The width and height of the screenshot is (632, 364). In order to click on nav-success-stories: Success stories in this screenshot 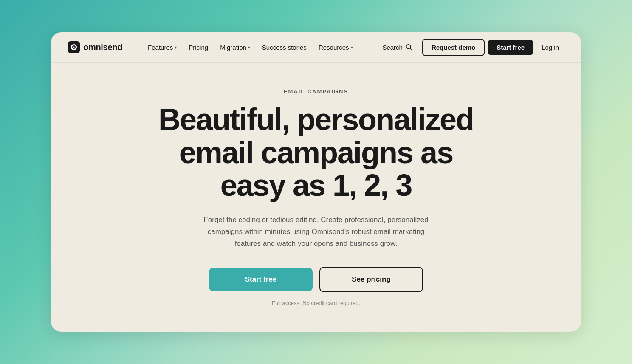, I will do `click(285, 48)`.